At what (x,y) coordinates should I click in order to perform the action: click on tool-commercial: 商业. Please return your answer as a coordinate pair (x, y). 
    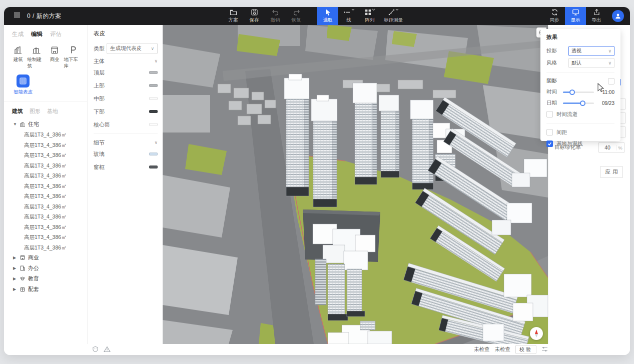
    Looking at the image, I should click on (55, 57).